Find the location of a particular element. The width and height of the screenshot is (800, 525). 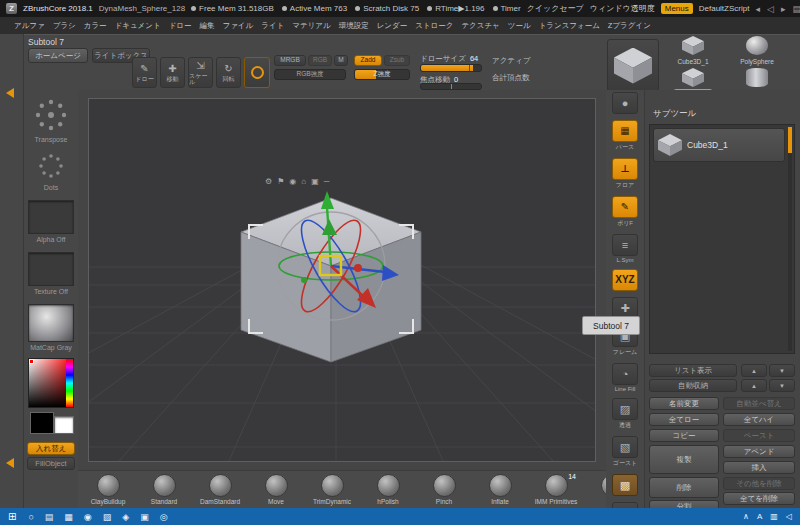

sculptris-pro-toggle is located at coordinates (257, 72).